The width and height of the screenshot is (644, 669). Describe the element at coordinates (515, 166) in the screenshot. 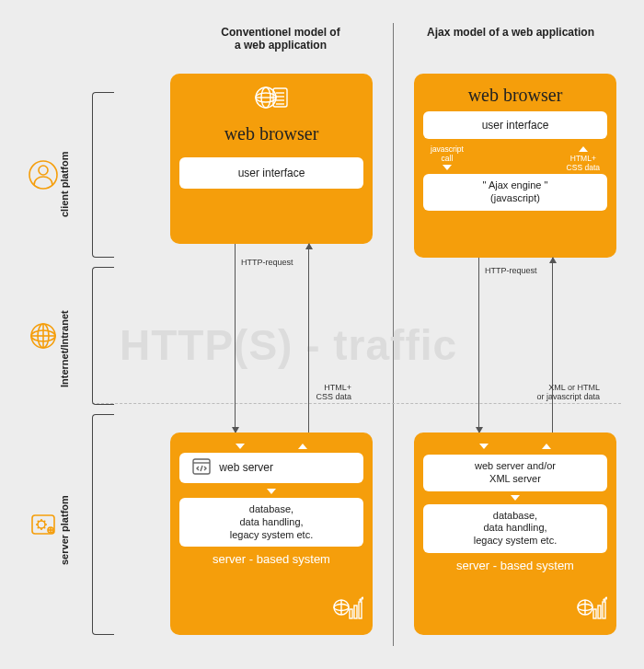

I see `ajax-browser-card: web browser user interface javascript ca…` at that location.